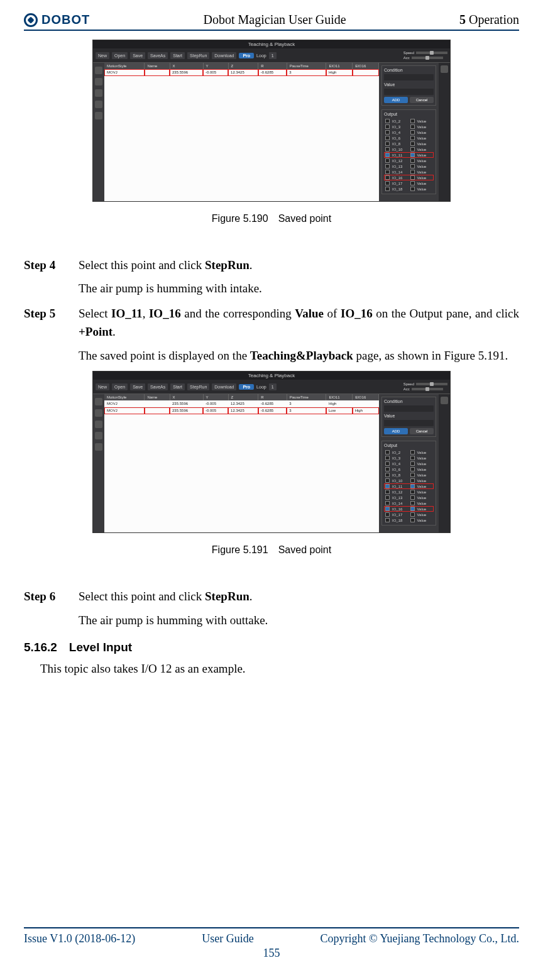 The image size is (543, 980). What do you see at coordinates (444, 400) in the screenshot?
I see `expand-icon` at bounding box center [444, 400].